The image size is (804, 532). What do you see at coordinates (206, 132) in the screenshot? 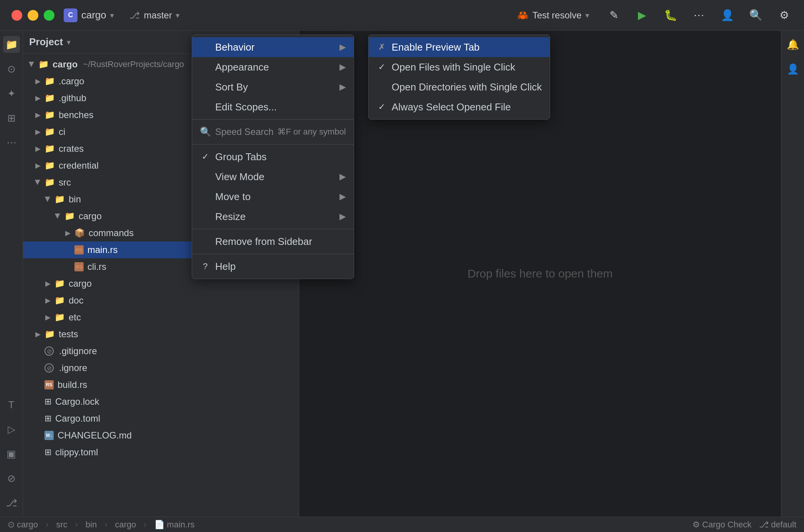
I see `search-icon: 🔍` at bounding box center [206, 132].